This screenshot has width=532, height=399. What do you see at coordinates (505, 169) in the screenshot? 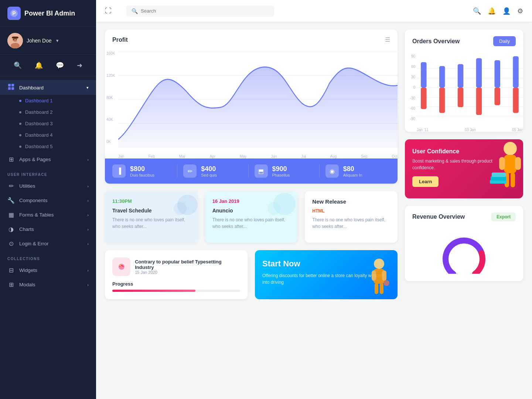
I see `confidence-figure` at bounding box center [505, 169].